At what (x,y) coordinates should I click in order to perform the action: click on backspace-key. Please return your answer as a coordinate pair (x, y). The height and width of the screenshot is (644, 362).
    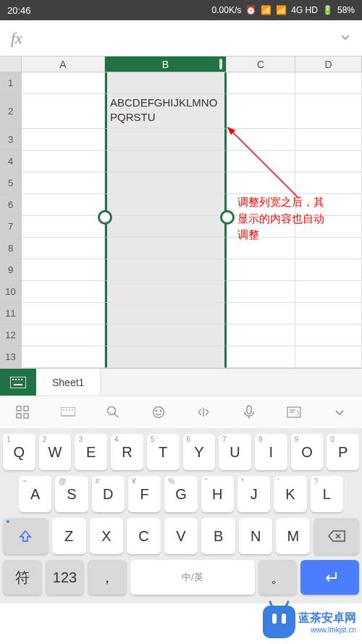
    Looking at the image, I should click on (336, 536).